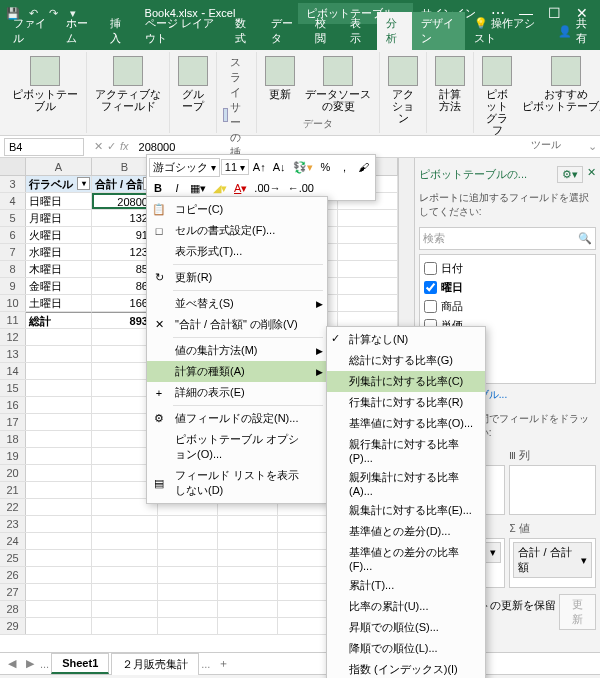 The image size is (600, 678). Describe the element at coordinates (237, 418) in the screenshot. I see `menu-item: ⚙値フィールドの設定(N)...` at that location.